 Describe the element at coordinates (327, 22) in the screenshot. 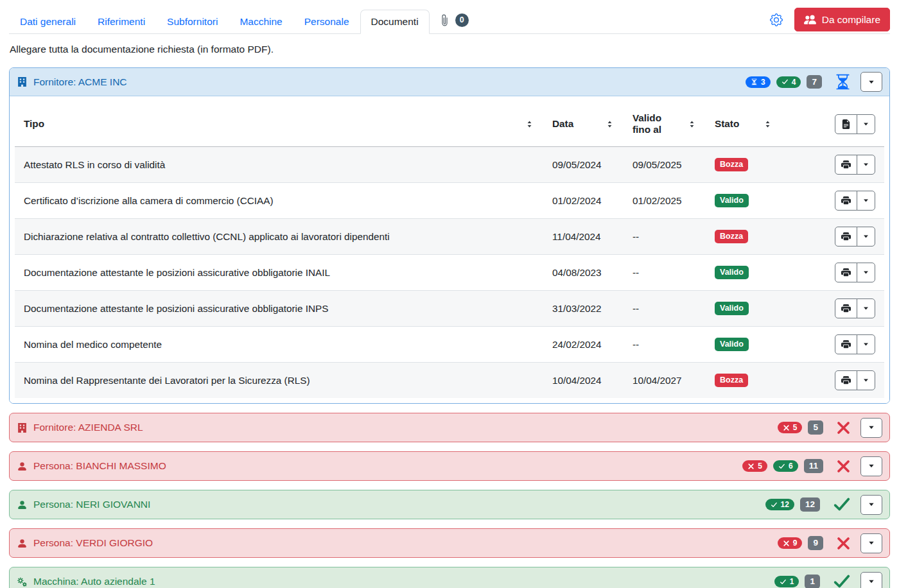

I see `tab-personale: Personale` at that location.